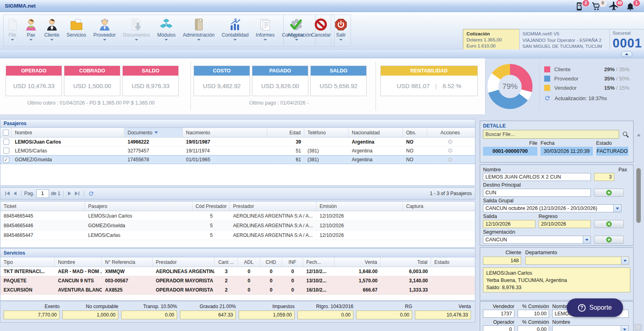  I want to click on select-all-checkbox, so click(6, 133).